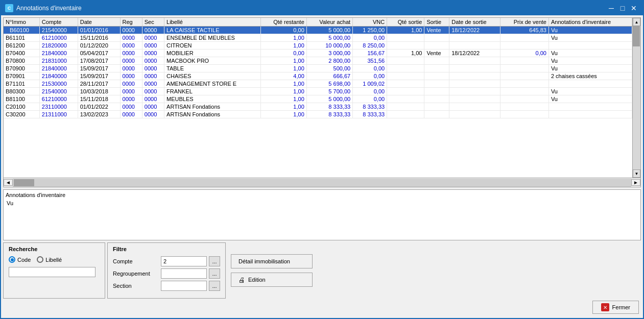  I want to click on filtre-section-browse: ..., so click(214, 286).